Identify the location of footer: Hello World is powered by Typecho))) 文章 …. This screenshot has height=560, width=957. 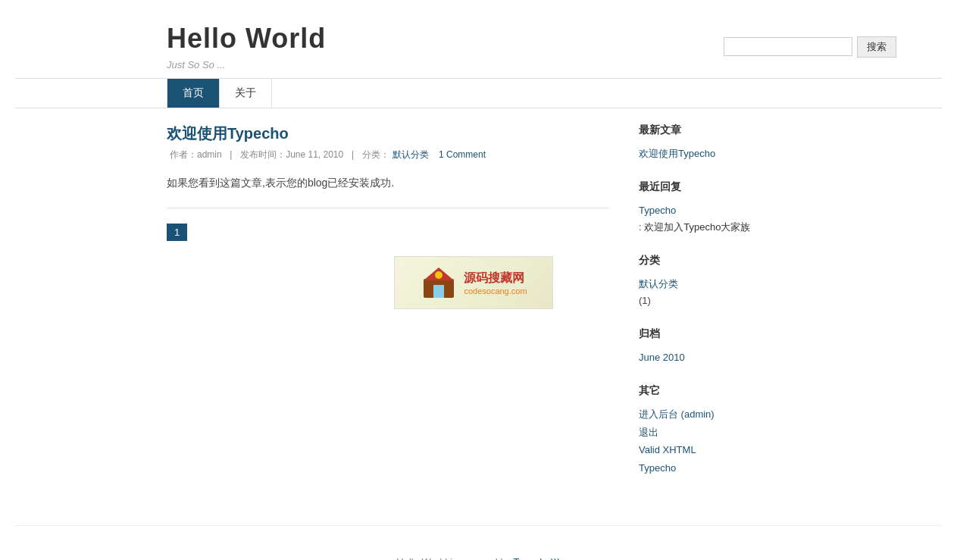
(479, 543).